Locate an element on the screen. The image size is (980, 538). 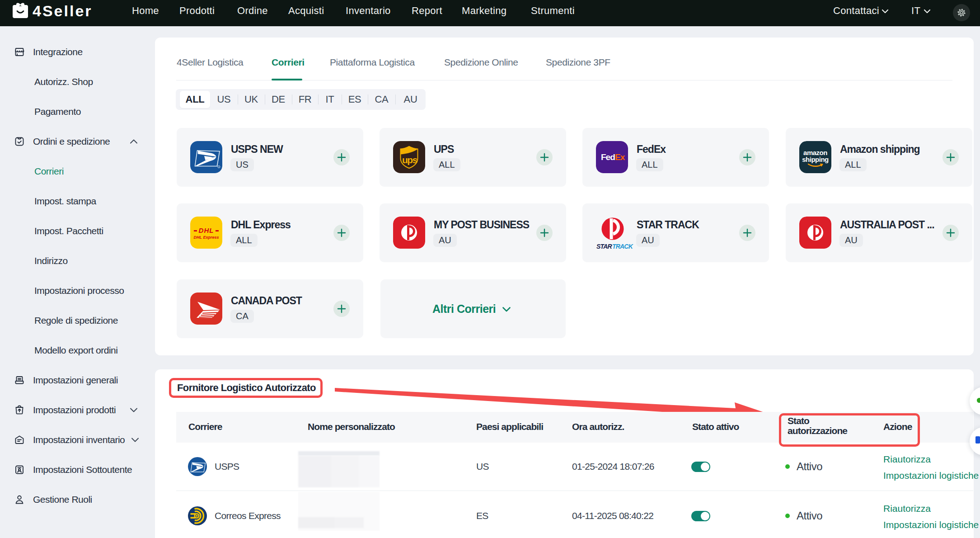
svg-text: Fed is located at coordinates (608, 157).